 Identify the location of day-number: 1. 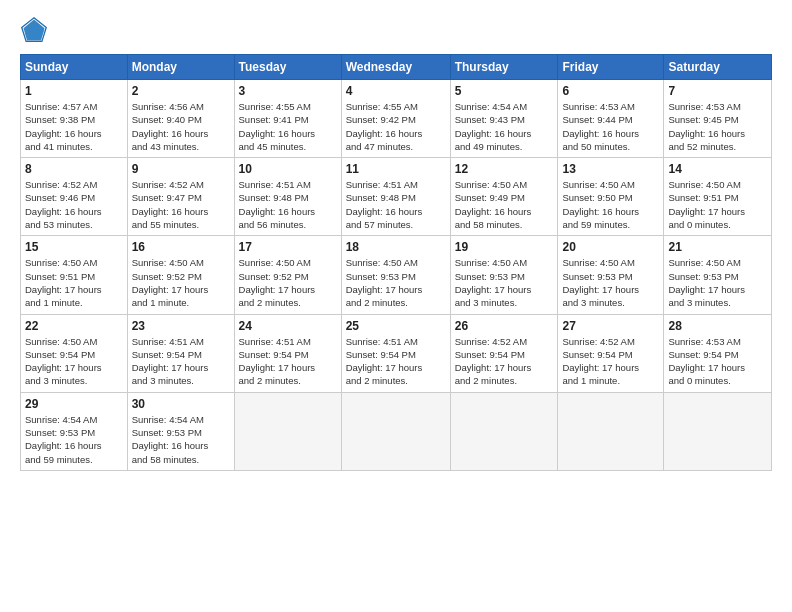
(74, 91).